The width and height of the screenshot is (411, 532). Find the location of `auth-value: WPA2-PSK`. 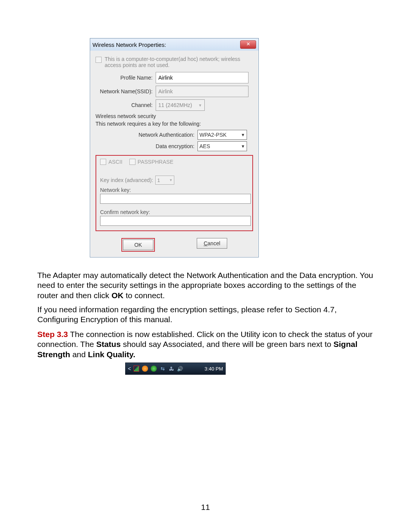

auth-value: WPA2-PSK is located at coordinates (213, 135).